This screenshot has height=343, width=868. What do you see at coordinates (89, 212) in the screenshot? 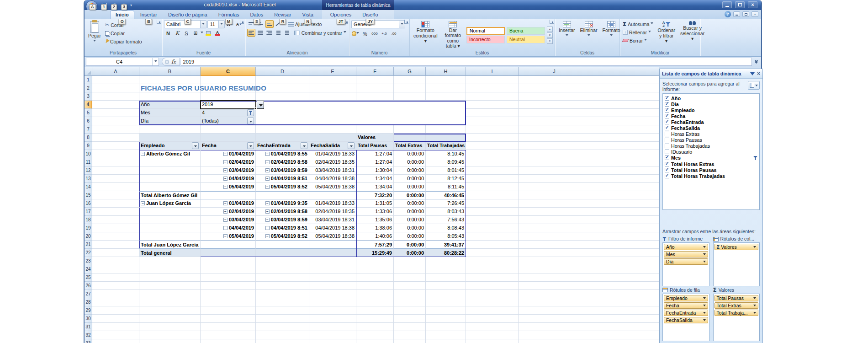
I see `row-header: 17` at bounding box center [89, 212].